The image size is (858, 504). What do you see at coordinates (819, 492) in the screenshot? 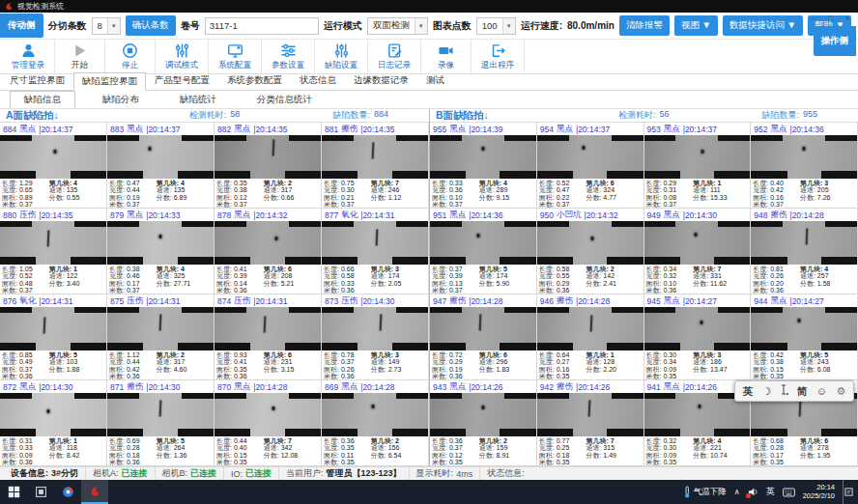
I see `clock-widget: 20:14 2025/2/10` at bounding box center [819, 492].